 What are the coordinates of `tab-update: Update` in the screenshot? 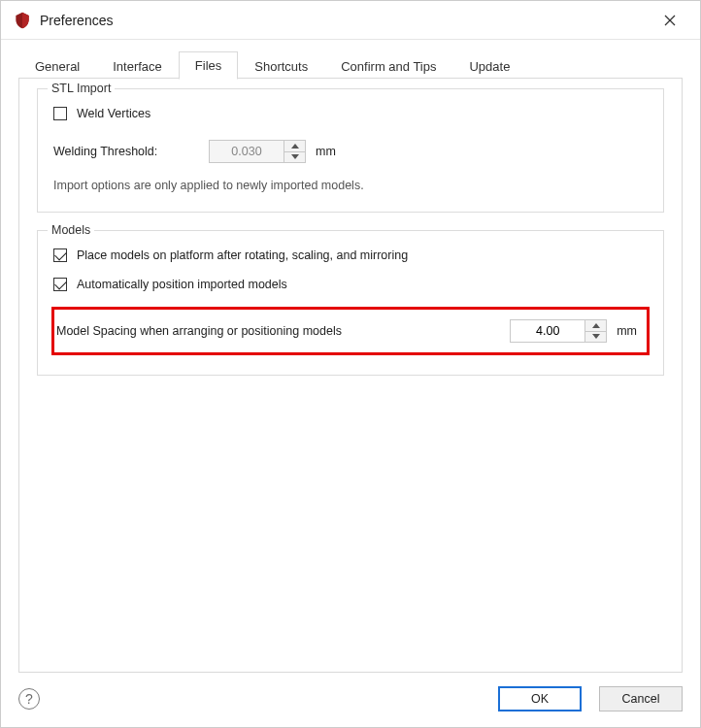 It's located at (489, 66).